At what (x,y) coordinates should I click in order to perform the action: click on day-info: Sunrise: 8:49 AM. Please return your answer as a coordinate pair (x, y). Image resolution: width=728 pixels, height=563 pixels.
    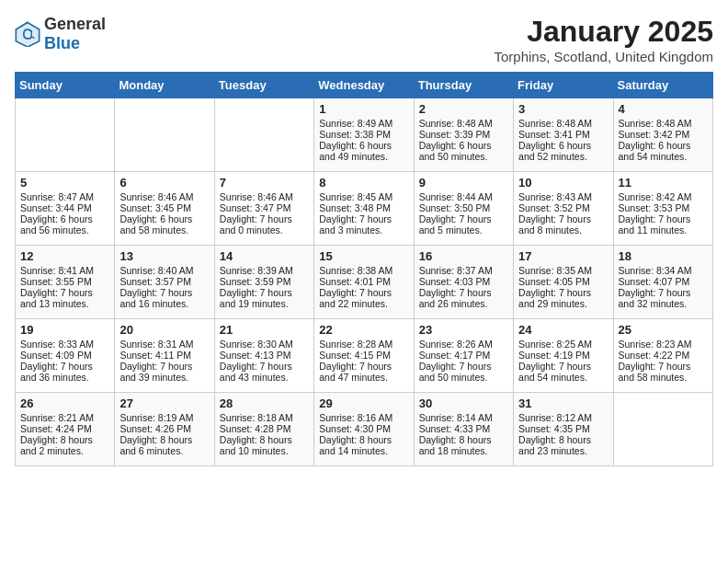
    Looking at the image, I should click on (364, 123).